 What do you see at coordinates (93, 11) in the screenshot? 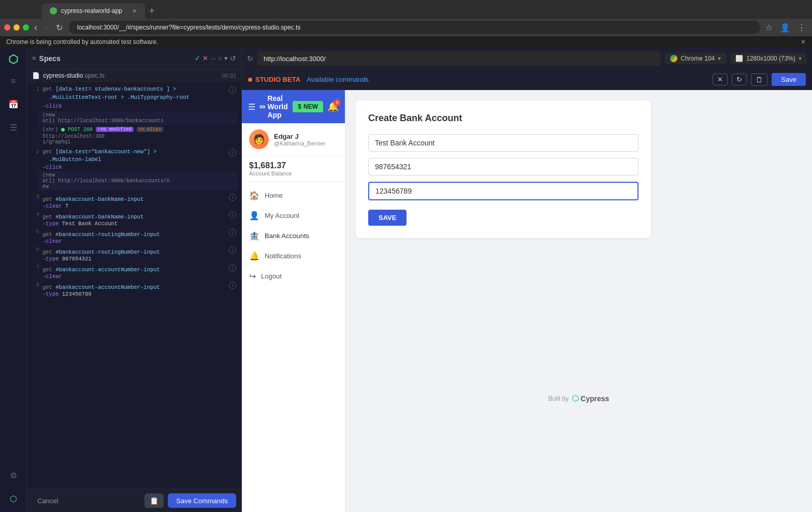
I see `browser-tab: cypress-realworld-app ✕` at bounding box center [93, 11].